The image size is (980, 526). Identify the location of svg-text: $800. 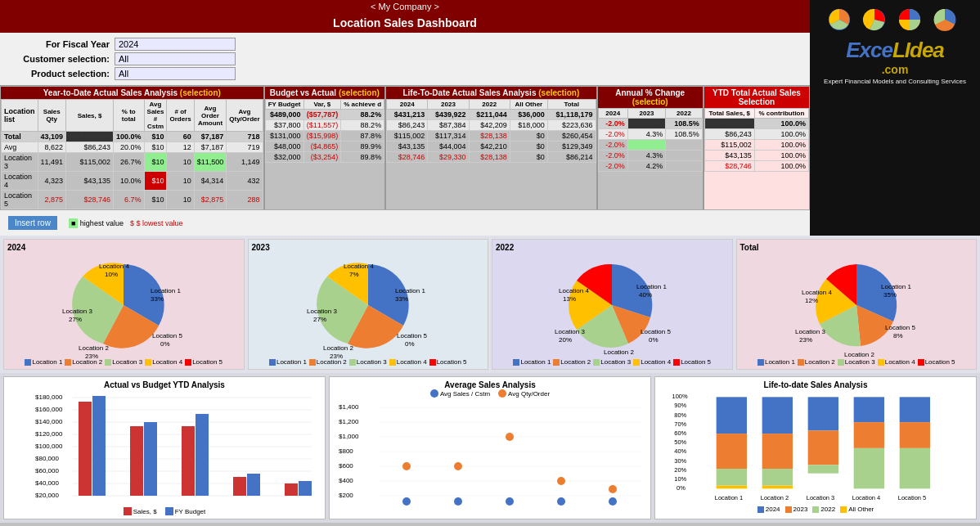
(346, 452).